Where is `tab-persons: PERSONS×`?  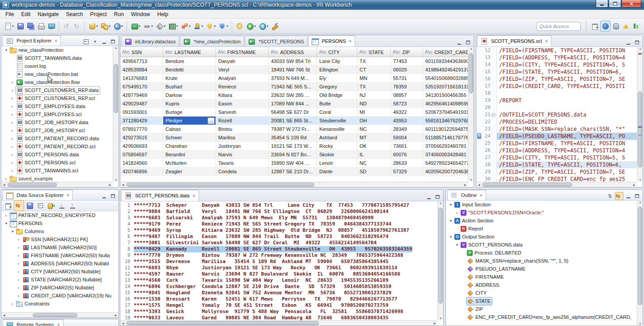
tab-persons: PERSONS× is located at coordinates (332, 41).